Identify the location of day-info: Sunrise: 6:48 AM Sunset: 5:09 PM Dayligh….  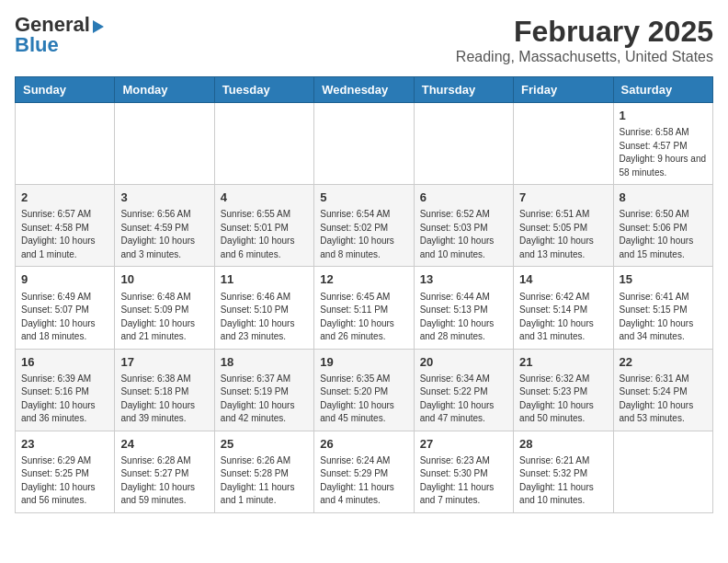
(164, 317).